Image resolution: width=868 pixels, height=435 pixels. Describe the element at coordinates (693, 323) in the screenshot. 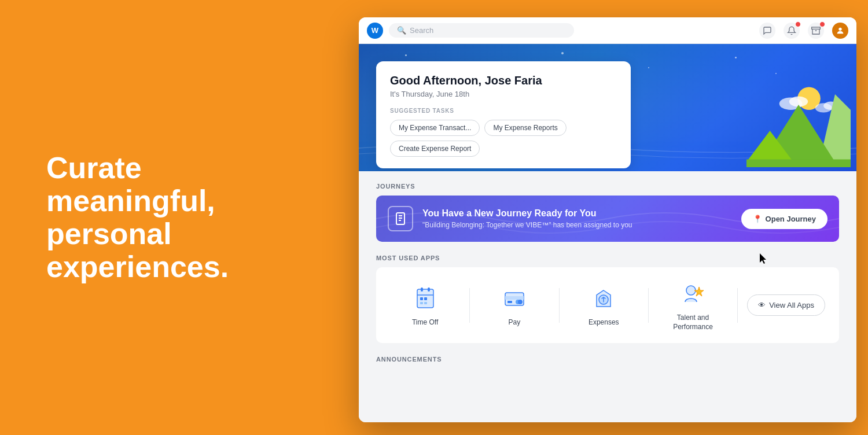

I see `app-label-talent: Talent and Performance` at that location.